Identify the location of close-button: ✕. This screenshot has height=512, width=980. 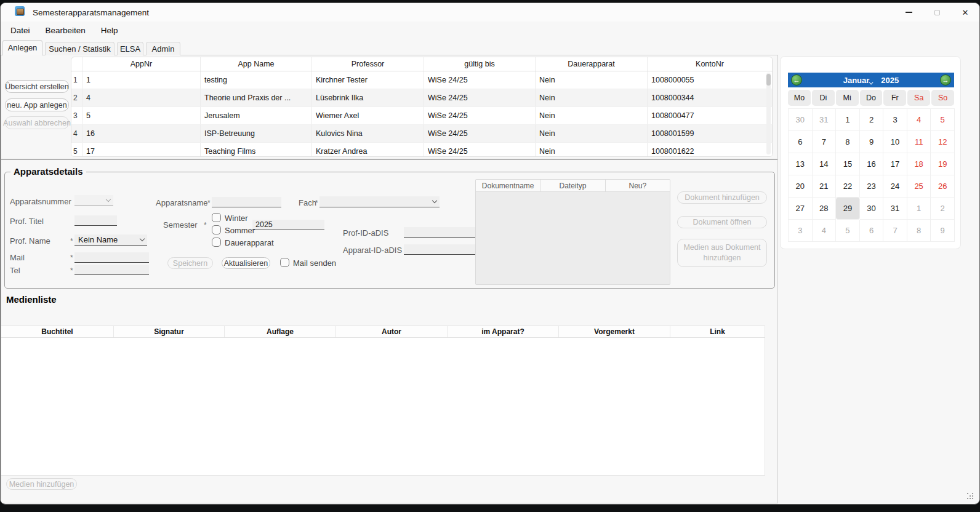
(965, 12).